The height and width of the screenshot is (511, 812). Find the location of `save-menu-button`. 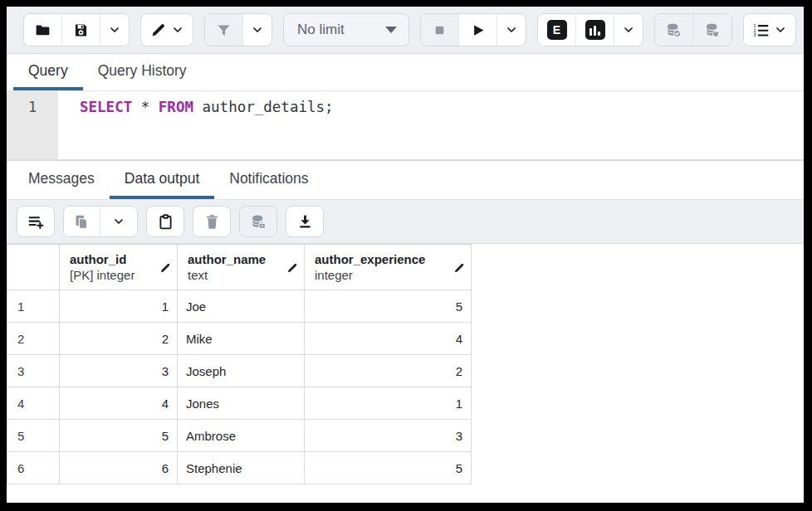

save-menu-button is located at coordinates (115, 30).